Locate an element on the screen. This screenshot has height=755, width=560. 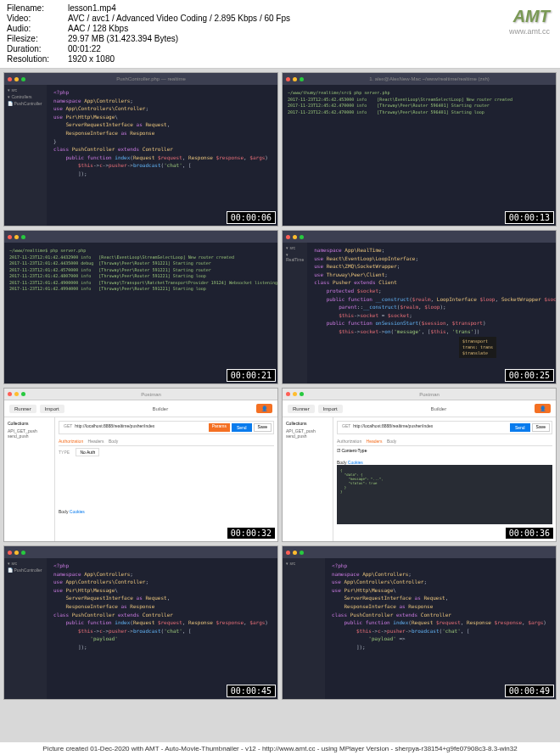
timestamp: 00:00:13 is located at coordinates (529, 217).